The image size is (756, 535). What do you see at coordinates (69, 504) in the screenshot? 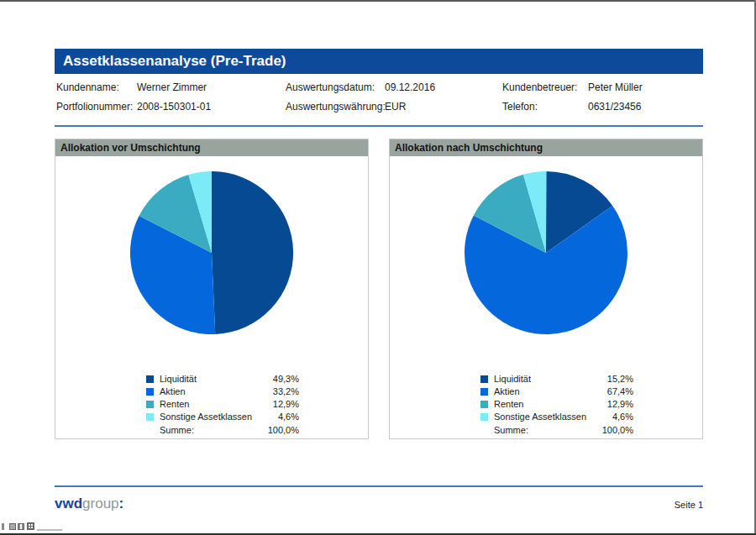
I see `logo-vwd-text: vwd` at bounding box center [69, 504].